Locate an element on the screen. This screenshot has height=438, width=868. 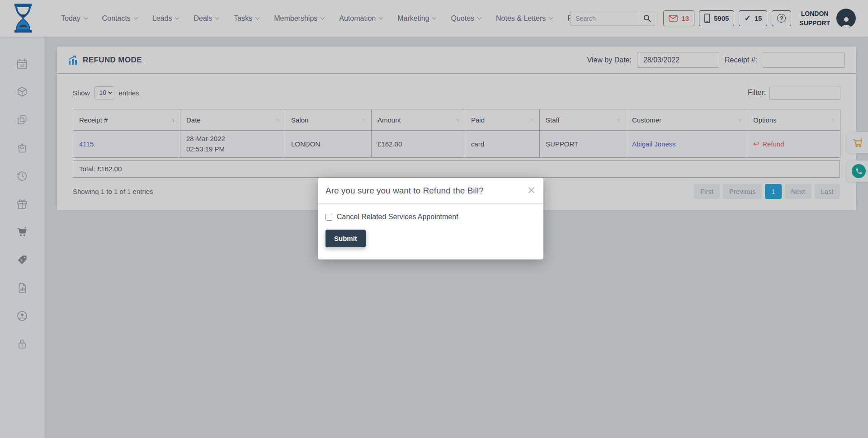
submit-button: Submit is located at coordinates (345, 239).